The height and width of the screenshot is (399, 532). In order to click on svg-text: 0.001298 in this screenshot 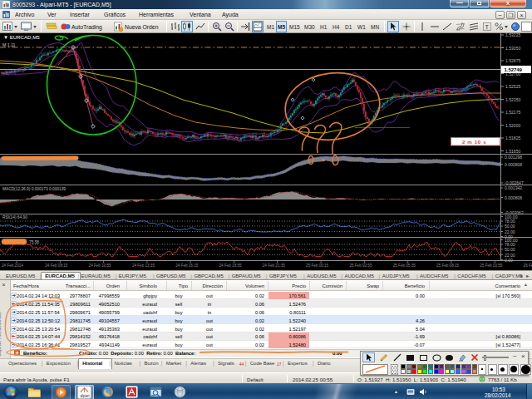, I will do `click(514, 157)`.